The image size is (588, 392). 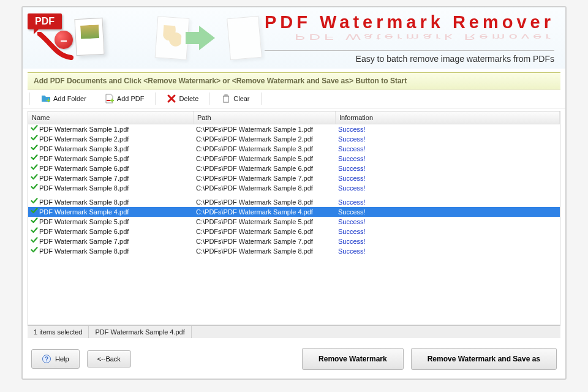 What do you see at coordinates (111, 118) in the screenshot?
I see `col-header-name: Name` at bounding box center [111, 118].